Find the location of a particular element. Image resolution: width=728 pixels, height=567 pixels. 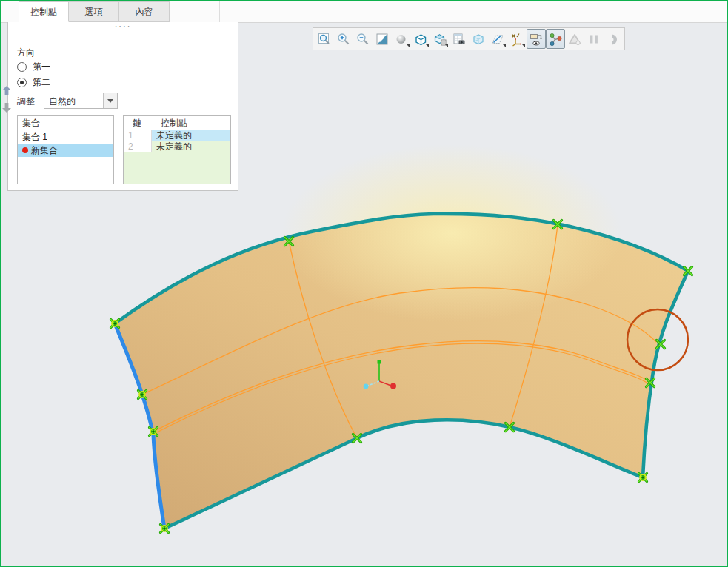

display-style-button is located at coordinates (421, 38).